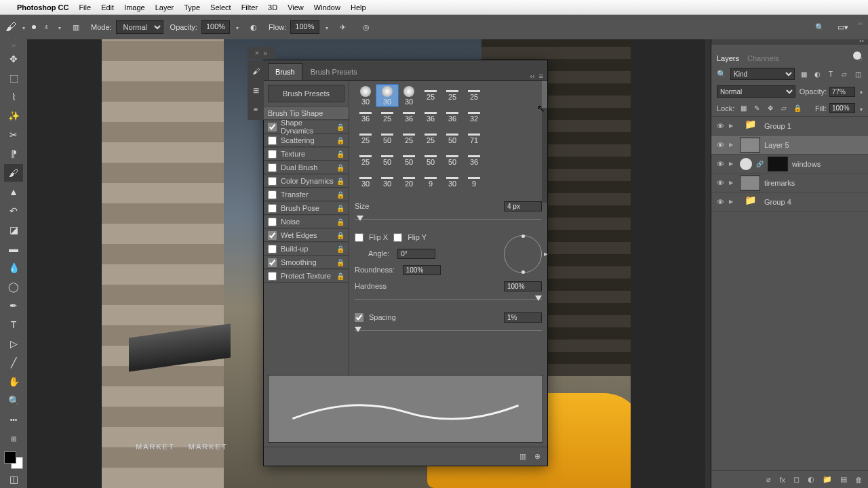 The image size is (868, 488). Describe the element at coordinates (34, 27) in the screenshot. I see `brush-preview-dot` at that location.